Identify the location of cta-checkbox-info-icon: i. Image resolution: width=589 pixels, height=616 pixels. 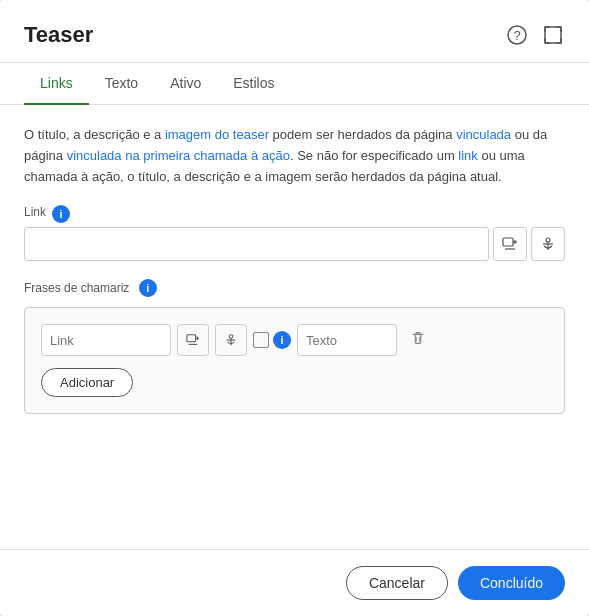
(282, 340).